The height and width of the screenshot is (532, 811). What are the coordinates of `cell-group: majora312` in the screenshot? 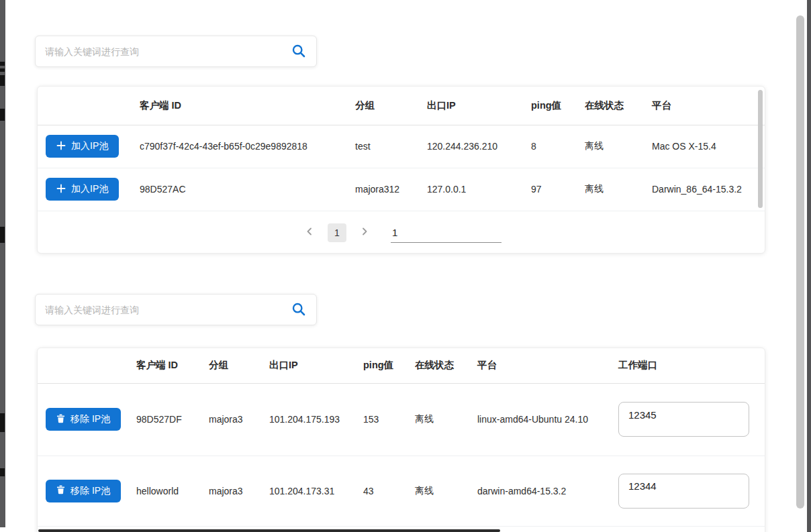 It's located at (383, 189).